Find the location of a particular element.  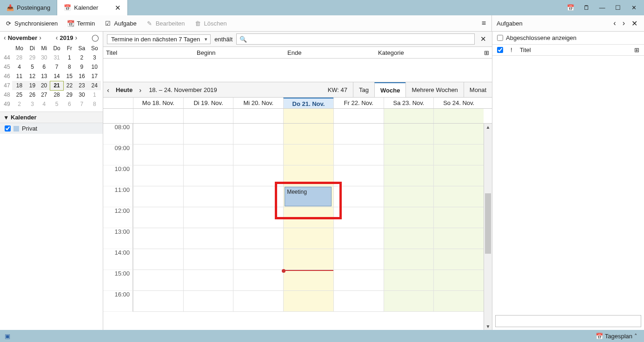

minical-day: 31 is located at coordinates (57, 58).